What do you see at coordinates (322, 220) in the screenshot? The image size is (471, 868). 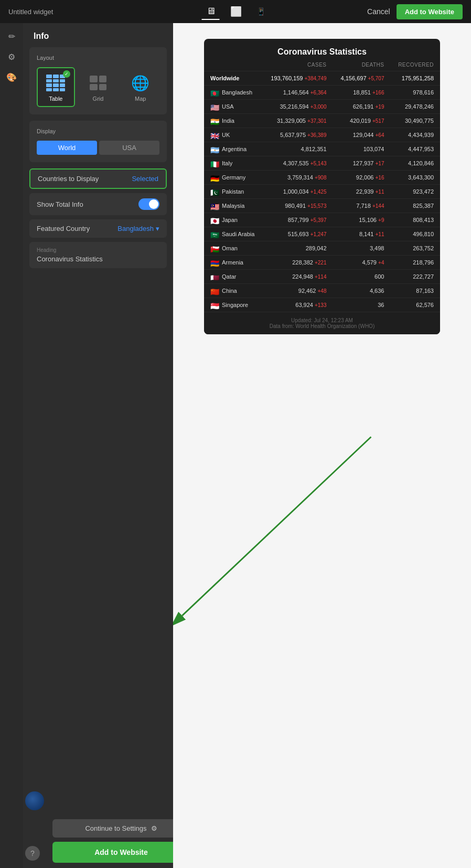 I see `table-row: 🇯🇵 Japan 857,799 +5,397 15,106 +9 808,41…` at bounding box center [322, 220].